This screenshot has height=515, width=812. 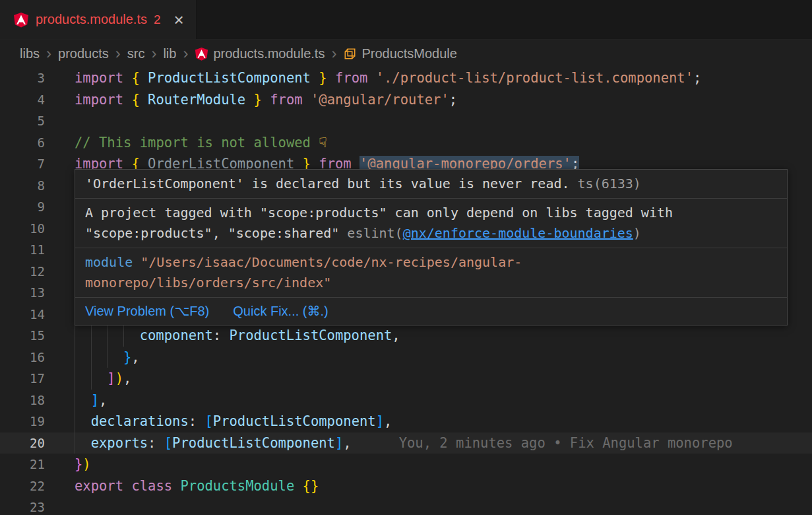 I want to click on code-line: 3import { ProductListComponent } from '.…, so click(x=406, y=78).